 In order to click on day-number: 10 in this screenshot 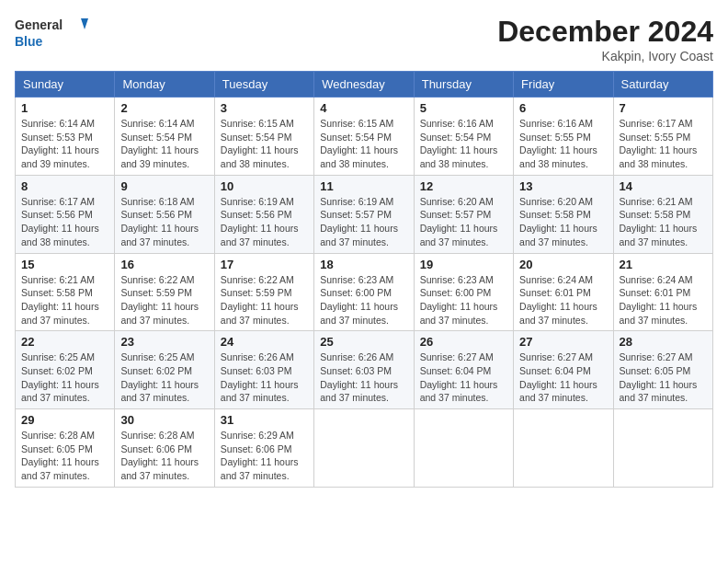, I will do `click(265, 186)`.